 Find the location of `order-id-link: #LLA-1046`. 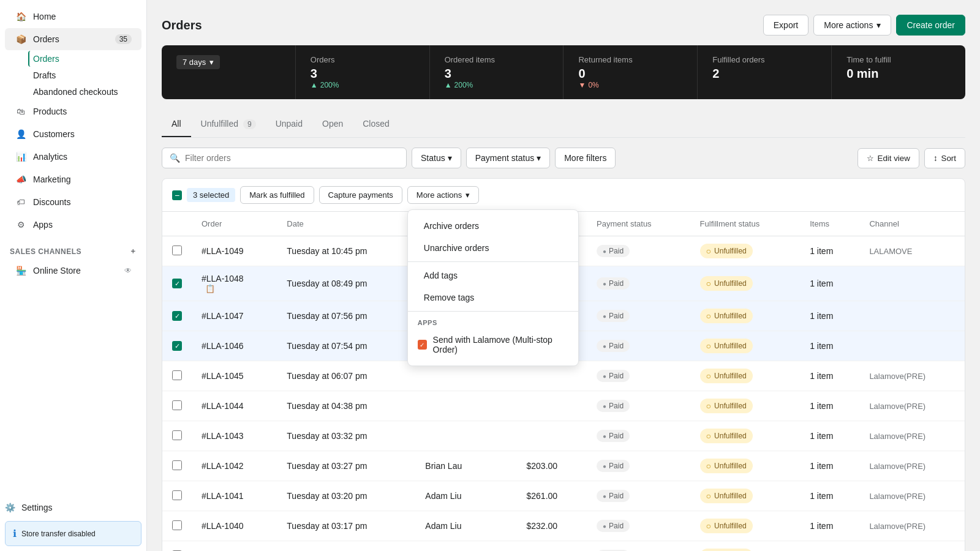

order-id-link: #LLA-1046 is located at coordinates (234, 346).